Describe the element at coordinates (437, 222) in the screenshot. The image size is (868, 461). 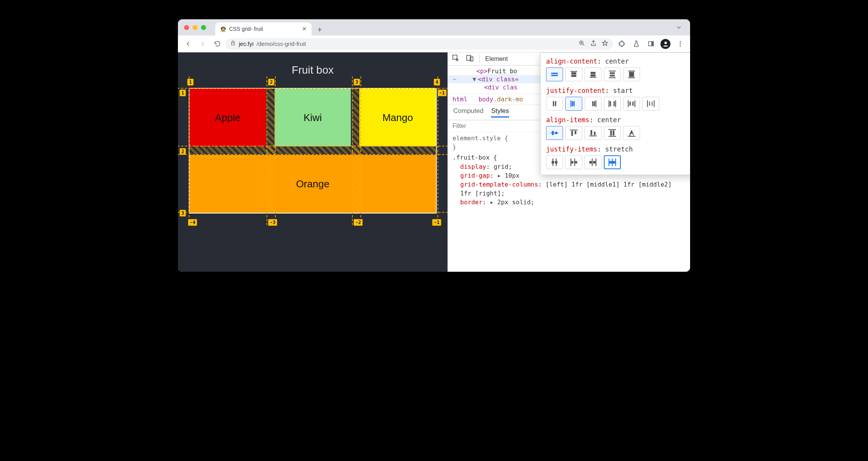
I see `grid-col-label-neg: -1` at that location.